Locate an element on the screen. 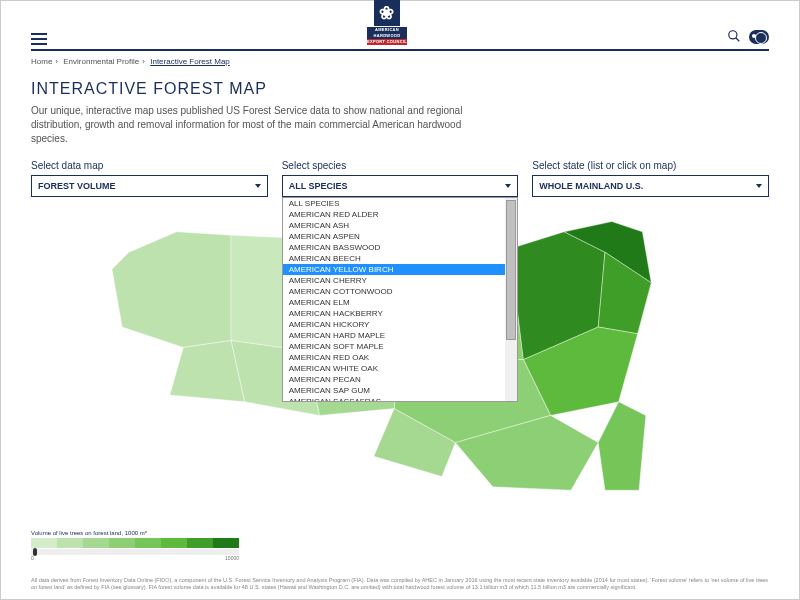  logo: ❀ AMERICAN HARDWOOD EXPORT COUNCIL is located at coordinates (387, 22).